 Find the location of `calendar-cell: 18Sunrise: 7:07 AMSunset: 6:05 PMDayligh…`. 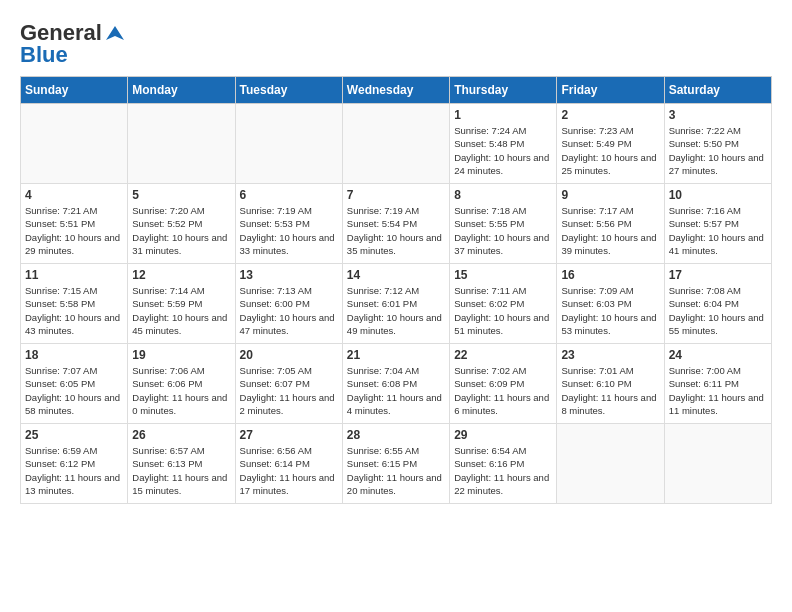

calendar-cell: 18Sunrise: 7:07 AMSunset: 6:05 PMDayligh… is located at coordinates (74, 384).